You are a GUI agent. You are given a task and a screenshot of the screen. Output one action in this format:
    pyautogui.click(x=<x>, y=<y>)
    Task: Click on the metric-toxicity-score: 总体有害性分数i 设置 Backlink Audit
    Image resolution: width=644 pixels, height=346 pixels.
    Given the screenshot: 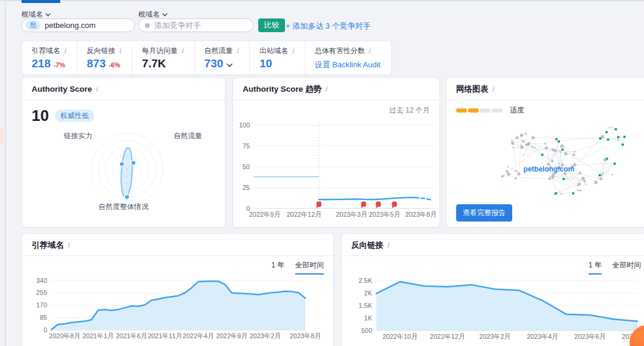 What is the action you would take?
    pyautogui.click(x=348, y=58)
    